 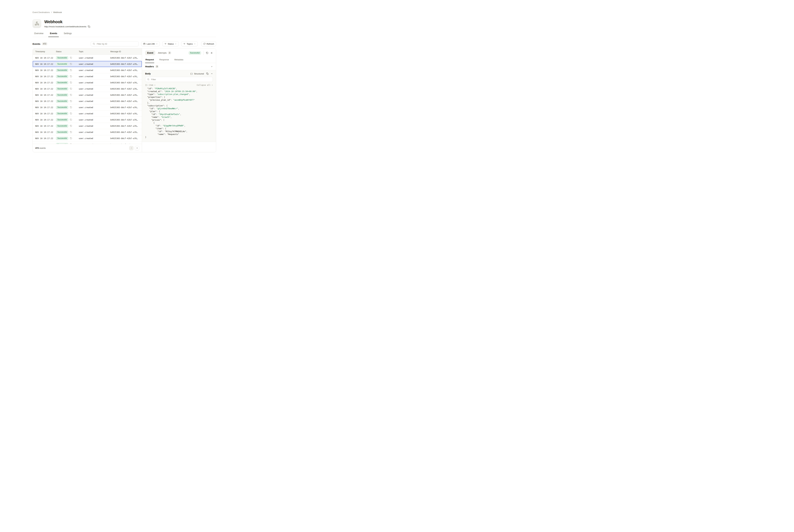 I want to click on body-section: Body {} Structured, so click(x=179, y=106).